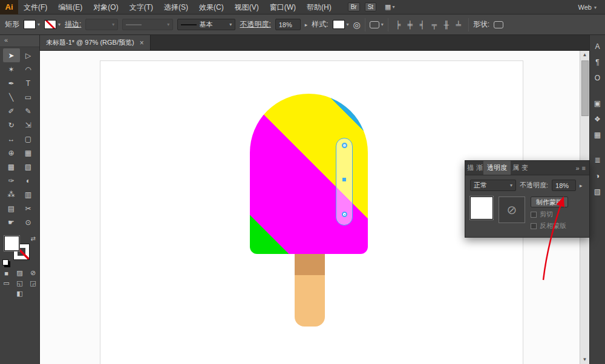 This screenshot has width=605, height=364. What do you see at coordinates (11, 208) in the screenshot?
I see `artboard-tool: ▤` at bounding box center [11, 208].